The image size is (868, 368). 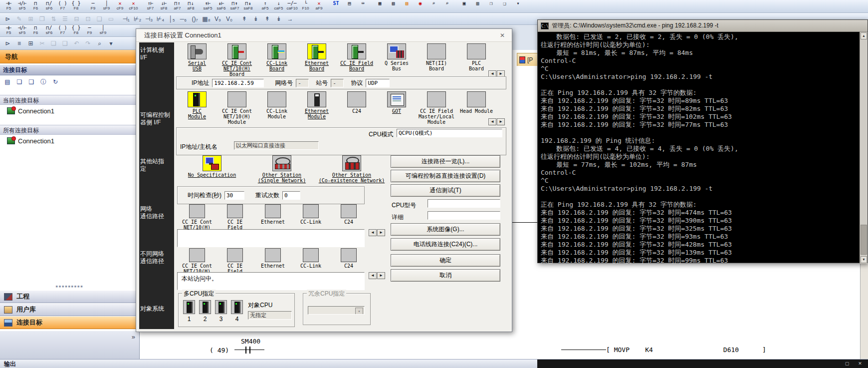 I want to click on cmd-scrollbar: ▲ ▼, so click(x=864, y=148).